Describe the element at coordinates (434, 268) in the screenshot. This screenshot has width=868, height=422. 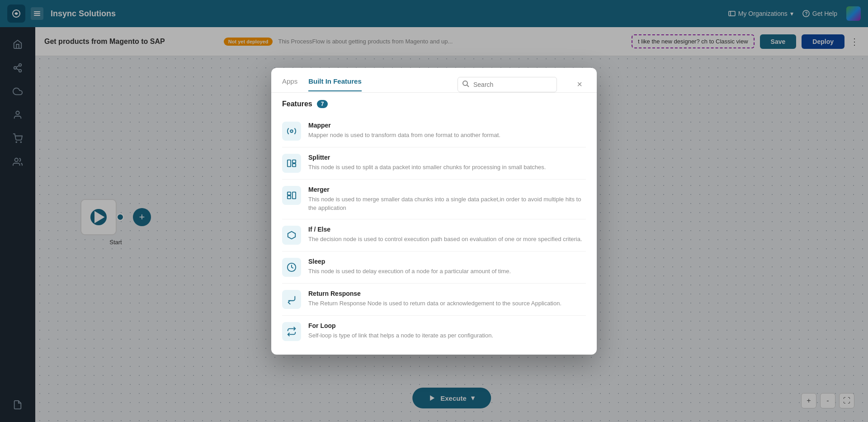
I see `feature-item-sleep: Sleep This node is used to delay executi…` at that location.